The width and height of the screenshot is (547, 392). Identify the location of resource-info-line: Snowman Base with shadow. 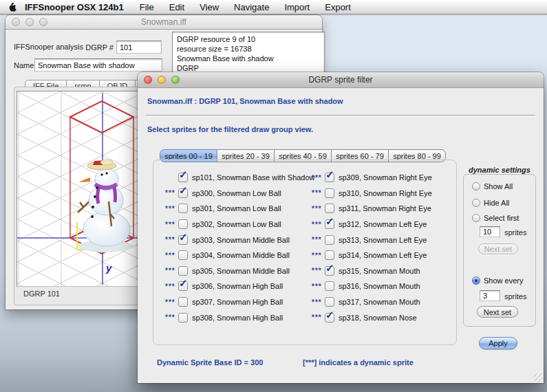
(248, 58).